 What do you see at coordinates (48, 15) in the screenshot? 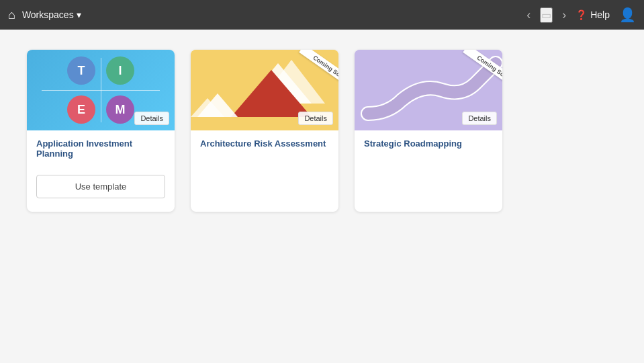
I see `workspaces-label: Workspaces` at bounding box center [48, 15].